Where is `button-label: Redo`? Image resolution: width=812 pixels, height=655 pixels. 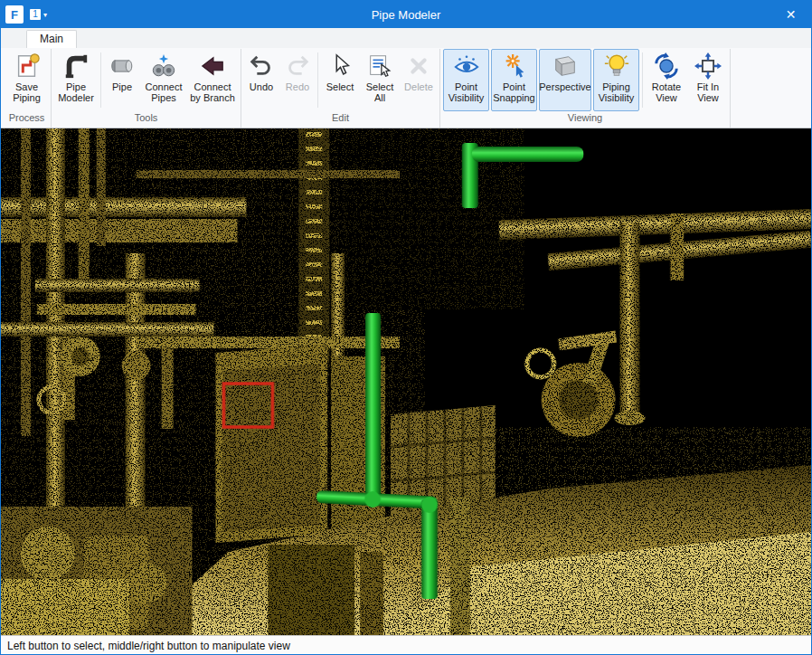
button-label: Redo is located at coordinates (297, 87).